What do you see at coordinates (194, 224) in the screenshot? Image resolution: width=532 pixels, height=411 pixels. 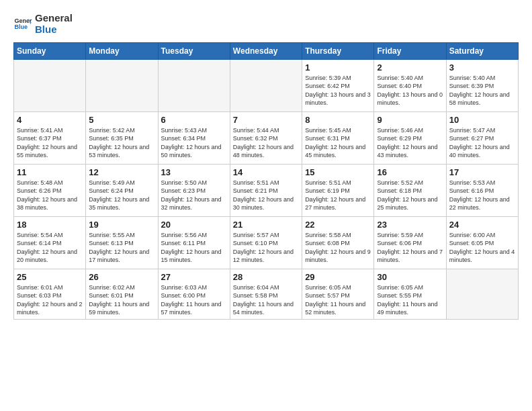 I see `day-number: 20` at bounding box center [194, 224].